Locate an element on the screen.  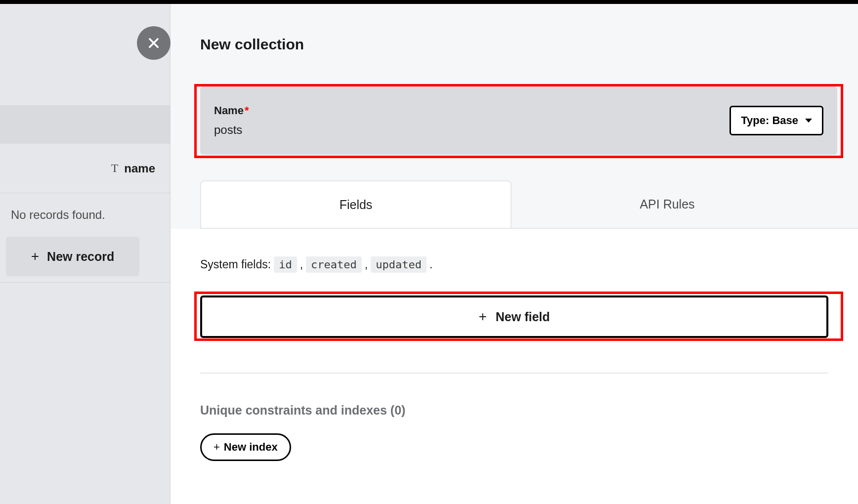
constraints-heading: Unique constraints and indexes (0) is located at coordinates (514, 410).